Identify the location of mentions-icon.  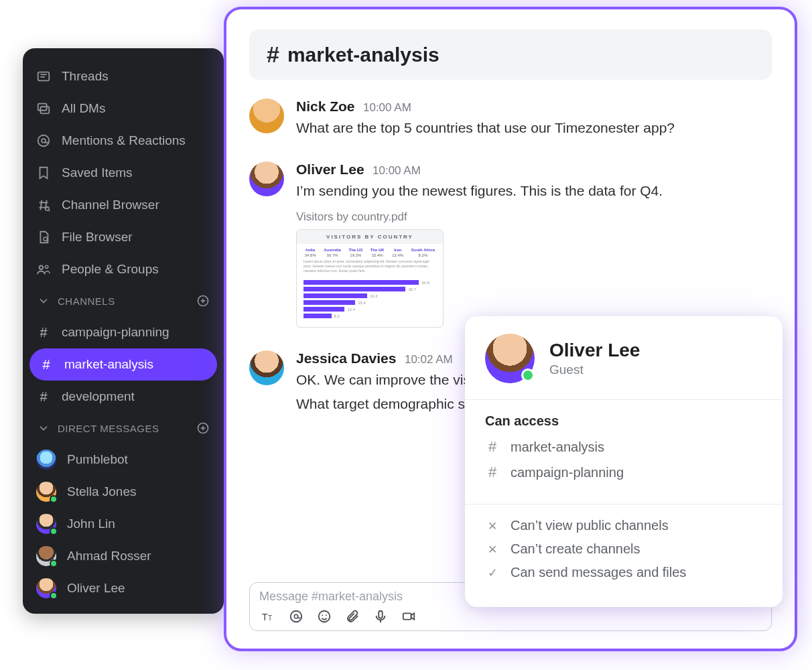
(44, 141).